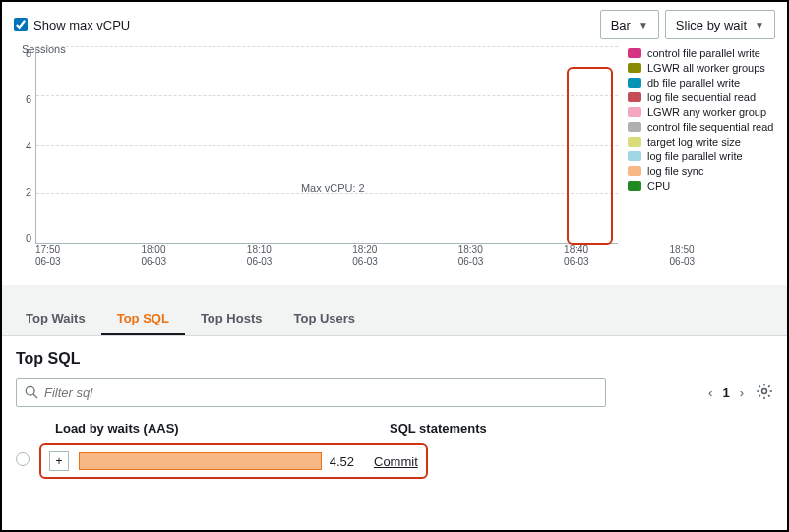  I want to click on search-icon, so click(31, 392).